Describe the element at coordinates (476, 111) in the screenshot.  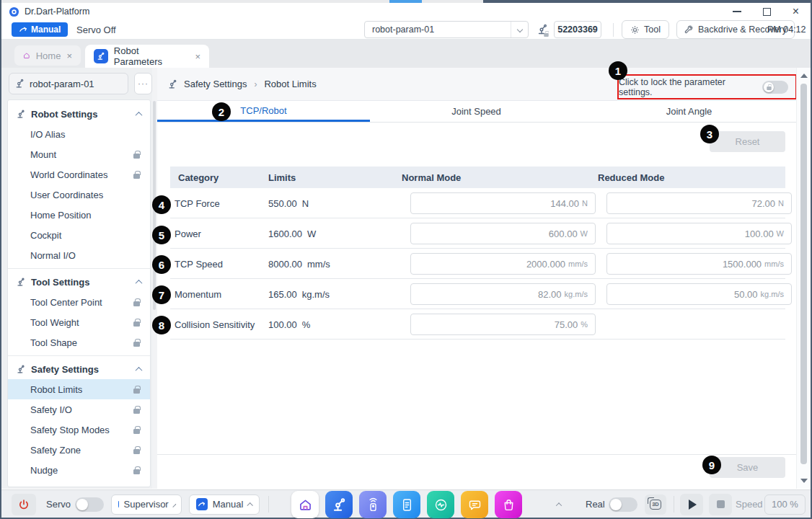
I see `tab-joint-speed: Joint Speed` at that location.